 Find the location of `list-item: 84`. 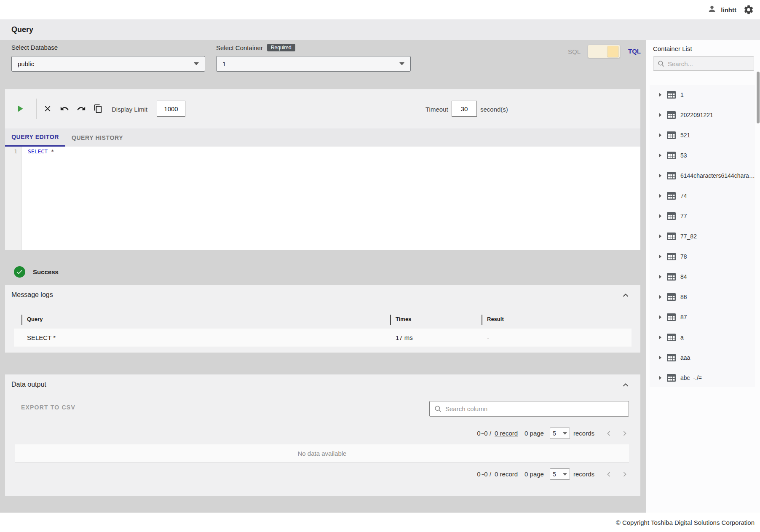

list-item: 84 is located at coordinates (702, 277).